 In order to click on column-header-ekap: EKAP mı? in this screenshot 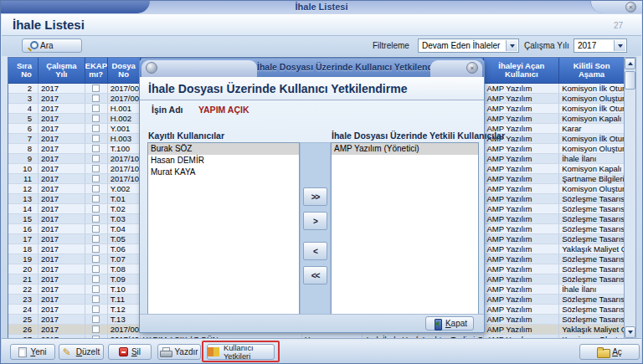, I will do `click(97, 70)`.